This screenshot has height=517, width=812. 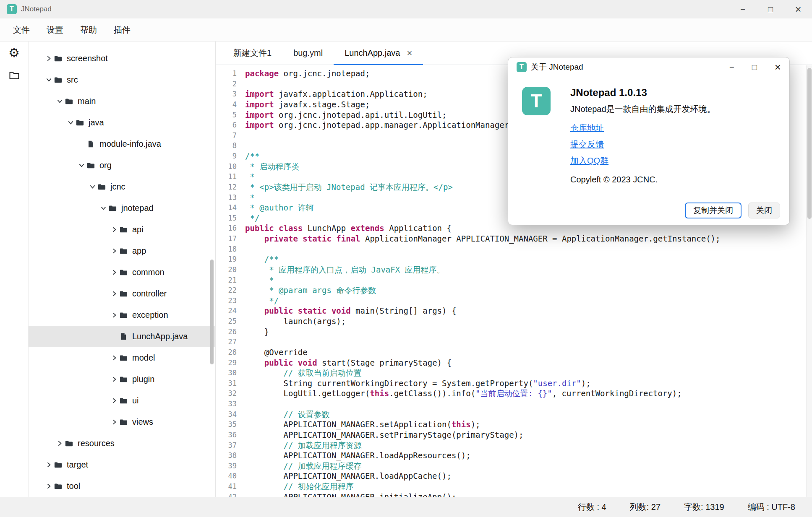 What do you see at coordinates (122, 273) in the screenshot?
I see `tree-item-common: common` at bounding box center [122, 273].